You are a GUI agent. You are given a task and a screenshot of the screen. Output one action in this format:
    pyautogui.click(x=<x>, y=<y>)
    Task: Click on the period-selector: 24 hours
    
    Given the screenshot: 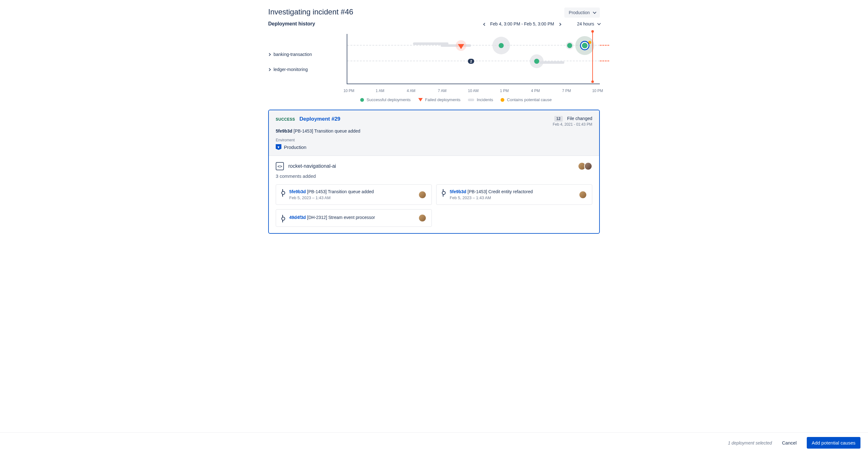 What is the action you would take?
    pyautogui.click(x=588, y=24)
    